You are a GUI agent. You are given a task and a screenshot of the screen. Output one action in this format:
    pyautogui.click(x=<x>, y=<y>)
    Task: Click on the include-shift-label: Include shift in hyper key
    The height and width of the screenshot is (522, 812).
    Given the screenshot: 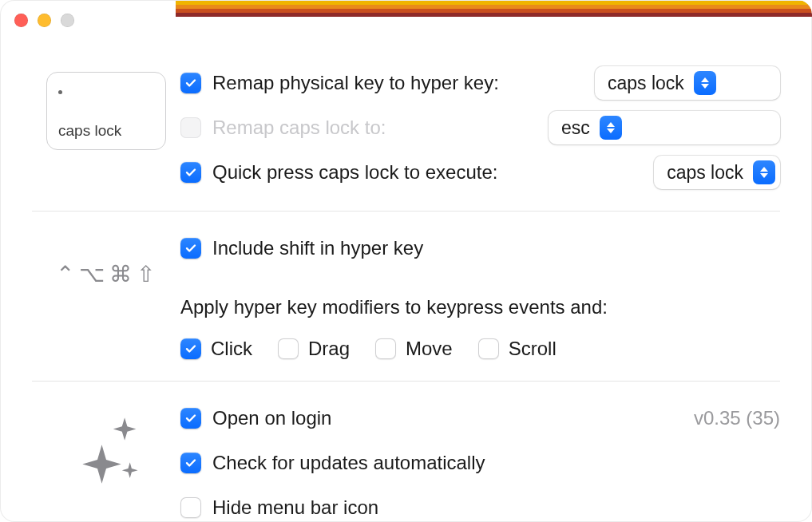 What is the action you would take?
    pyautogui.click(x=318, y=248)
    